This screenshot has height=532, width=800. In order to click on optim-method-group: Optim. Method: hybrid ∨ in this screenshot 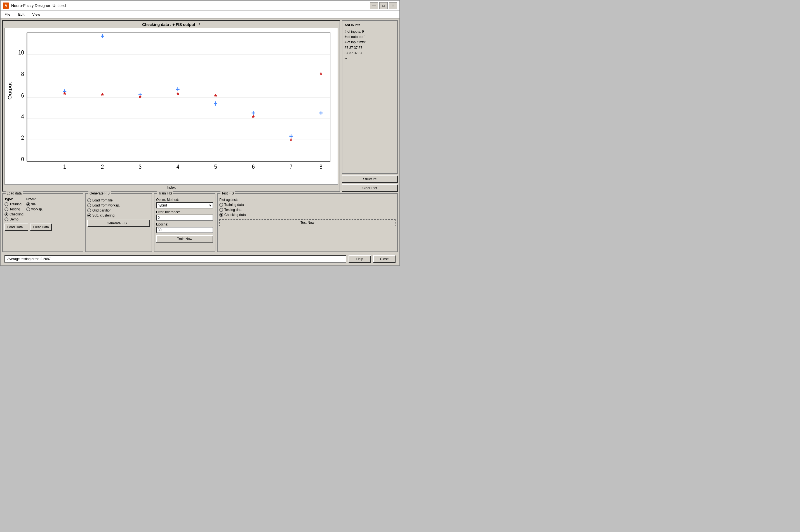, I will do `click(185, 203)`.